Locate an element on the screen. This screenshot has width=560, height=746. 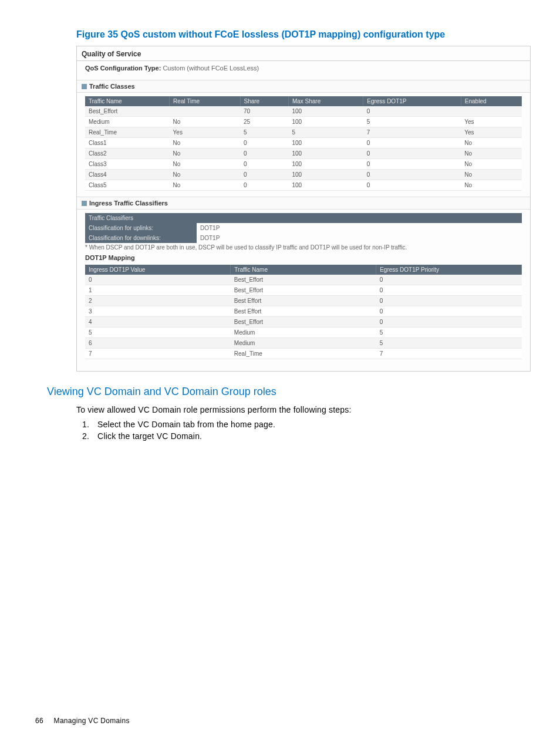
step-number: 2. is located at coordinates (86, 436).